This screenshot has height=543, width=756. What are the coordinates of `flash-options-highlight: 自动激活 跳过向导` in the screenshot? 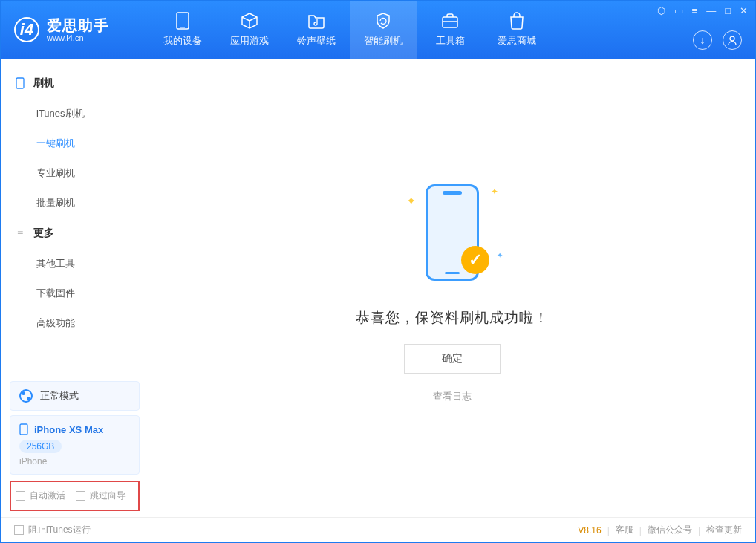 It's located at (74, 496).